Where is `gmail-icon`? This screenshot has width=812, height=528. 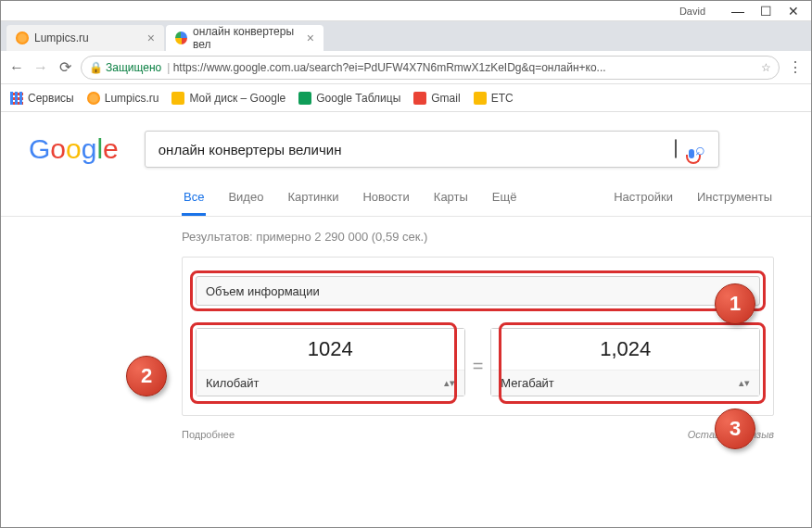 gmail-icon is located at coordinates (420, 98).